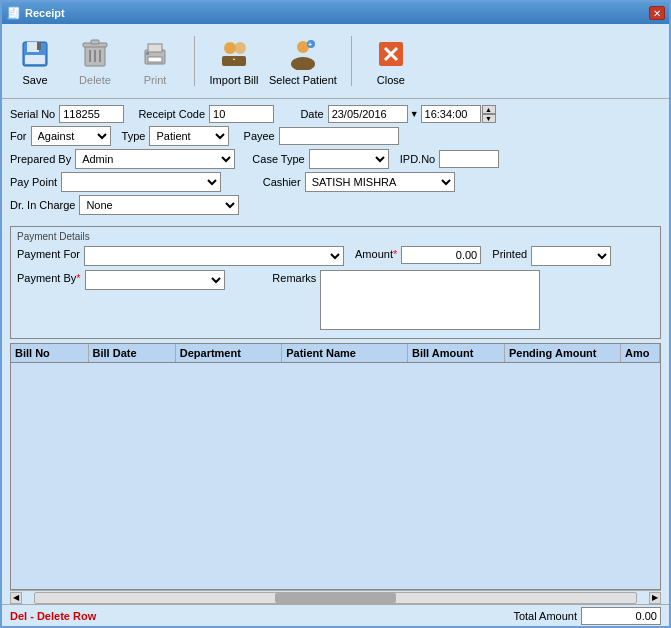 Image resolution: width=671 pixels, height=628 pixels. Describe the element at coordinates (349, 159) in the screenshot. I see `case-type-select` at that location.